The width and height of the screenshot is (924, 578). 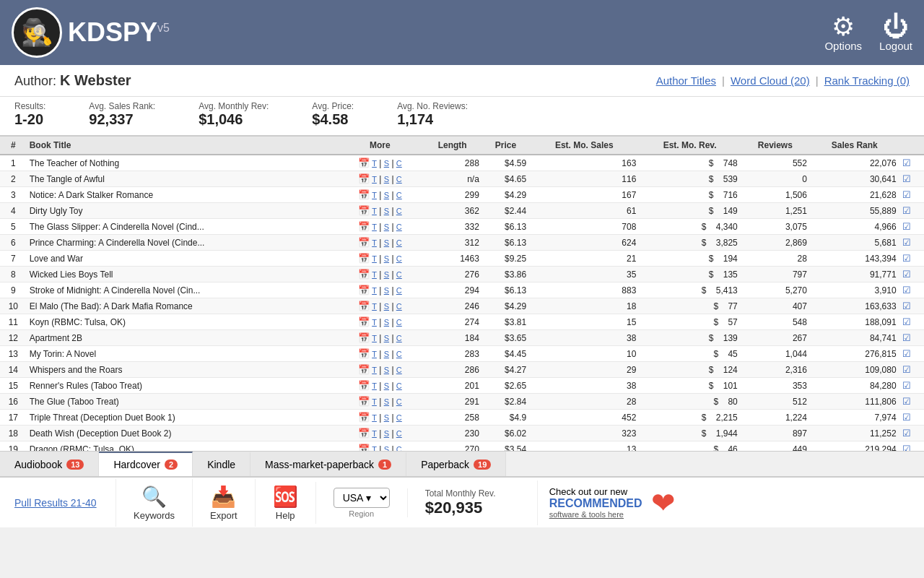 What do you see at coordinates (731, 503) in the screenshot?
I see `promo-area: Check out our new RECOMMENDED software &…` at bounding box center [731, 503].